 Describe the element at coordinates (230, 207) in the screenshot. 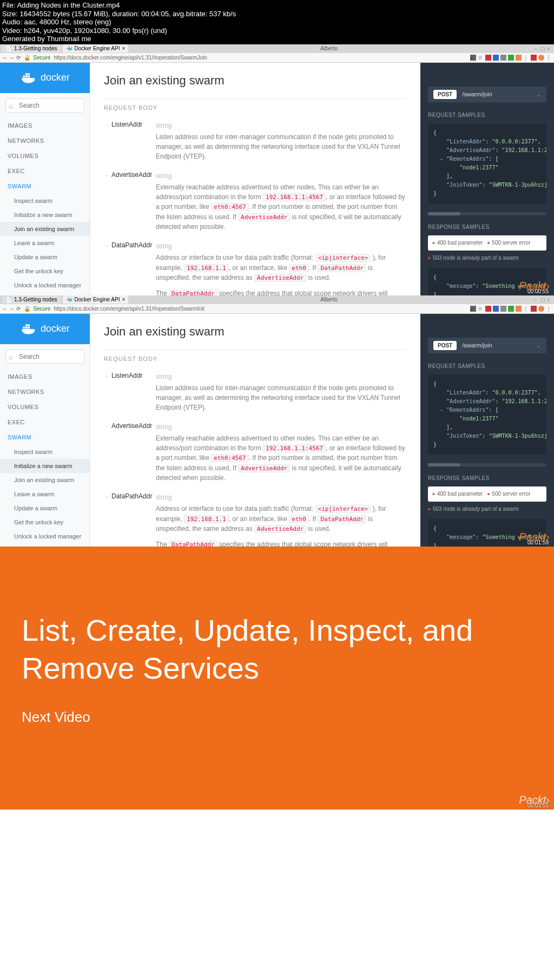

I see `code-inline: eth0:4567` at that location.